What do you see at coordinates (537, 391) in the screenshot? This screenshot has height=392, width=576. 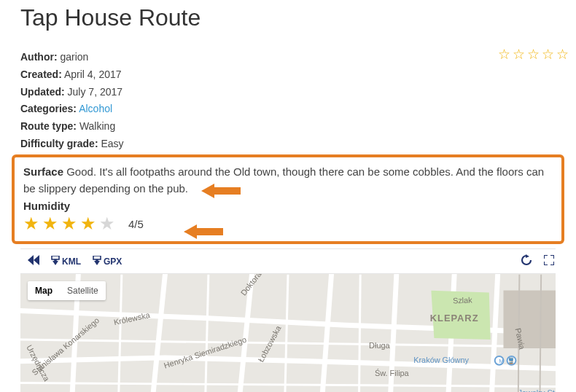 I see `map-poi-store: Jewelry Store` at bounding box center [537, 391].